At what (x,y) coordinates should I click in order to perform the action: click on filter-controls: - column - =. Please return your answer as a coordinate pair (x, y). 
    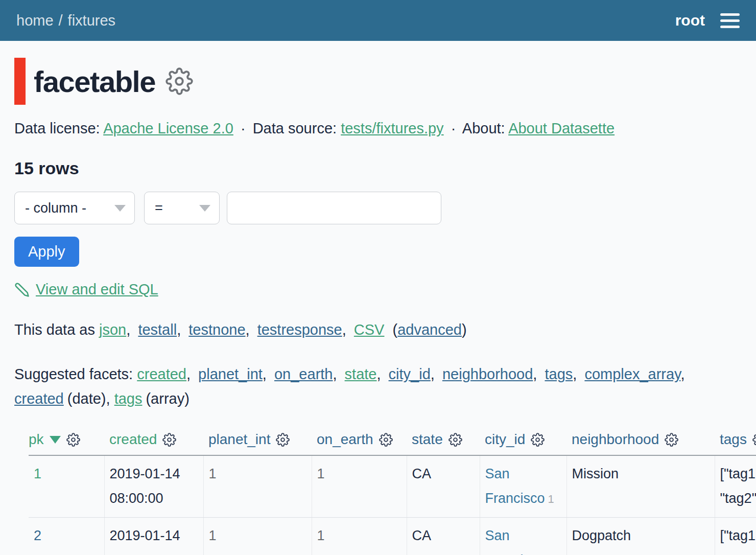
    Looking at the image, I should click on (378, 208).